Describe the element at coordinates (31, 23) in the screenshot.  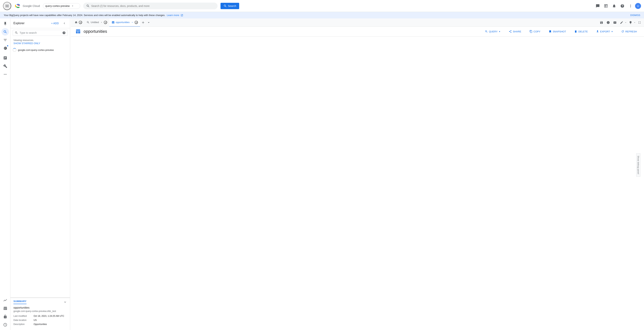
I see `explorer-title: Explorer` at that location.